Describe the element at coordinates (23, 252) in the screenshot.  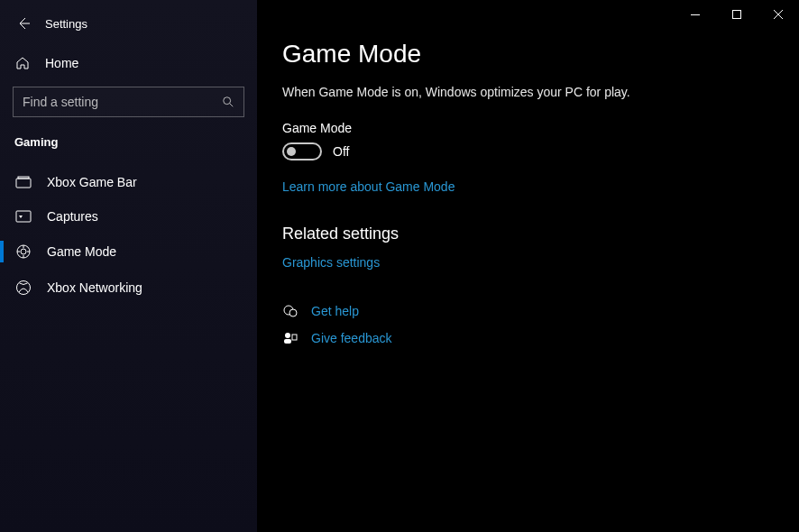
I see `game-mode-icon` at that location.